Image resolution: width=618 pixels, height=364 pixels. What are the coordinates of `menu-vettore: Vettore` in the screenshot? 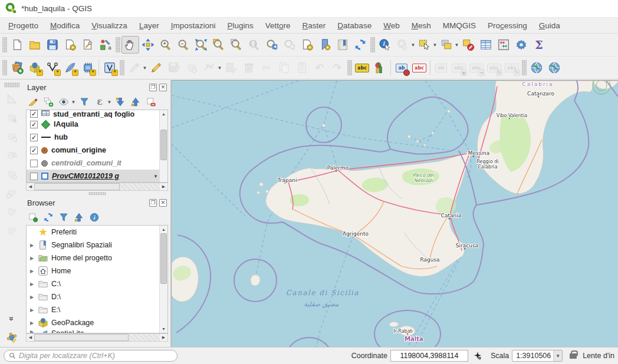 It's located at (278, 26).